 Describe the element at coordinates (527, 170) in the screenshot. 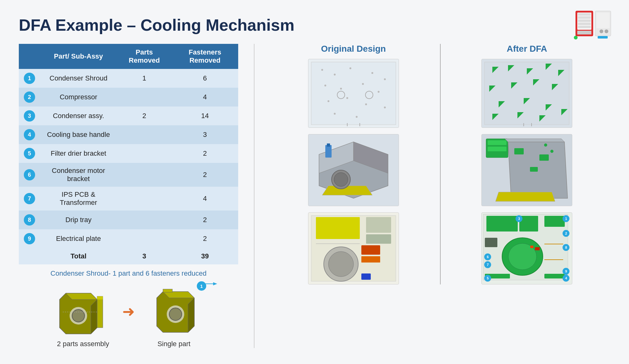

I see `after-dfa-mid-svg` at that location.